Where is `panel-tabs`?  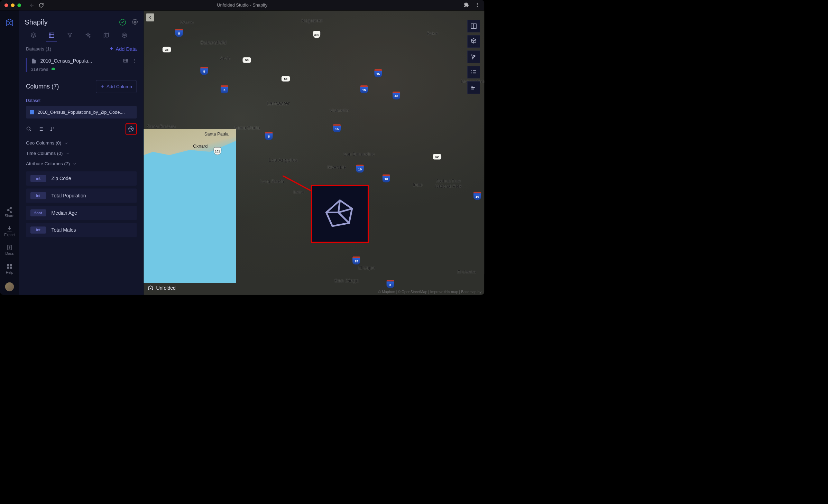
panel-tabs is located at coordinates (81, 35).